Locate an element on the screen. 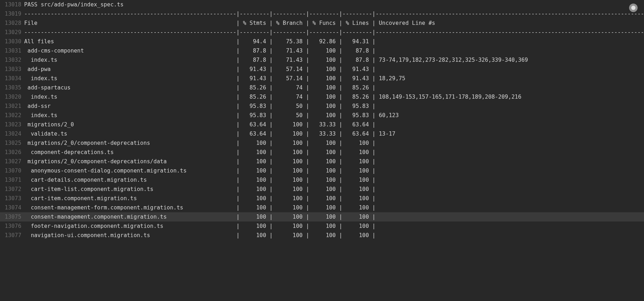 Image resolution: width=644 pixels, height=301 pixels. log-line: 13076 footer-navigation.component.migrat… is located at coordinates (322, 226).